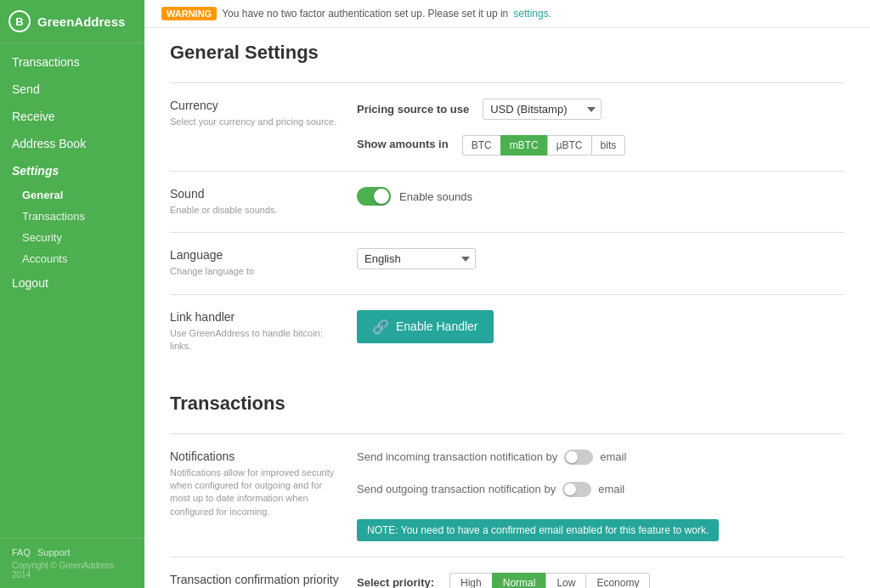 The image size is (870, 588). What do you see at coordinates (255, 272) in the screenshot?
I see `language-desc: Change language to` at bounding box center [255, 272].